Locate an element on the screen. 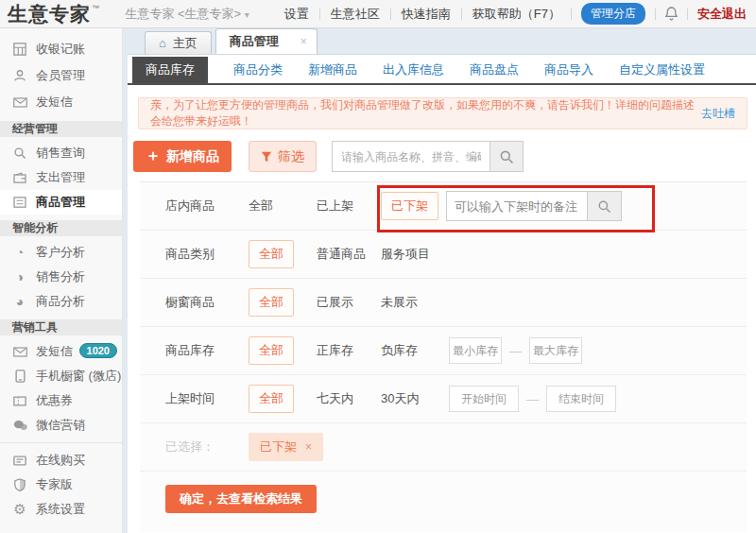 The width and height of the screenshot is (756, 533). option-within-30-days: 30天内 is located at coordinates (415, 399).